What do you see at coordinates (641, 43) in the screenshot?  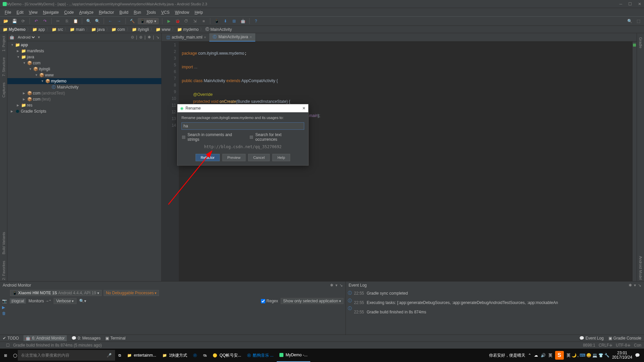 I see `tab-gradle: Gradle` at bounding box center [641, 43].